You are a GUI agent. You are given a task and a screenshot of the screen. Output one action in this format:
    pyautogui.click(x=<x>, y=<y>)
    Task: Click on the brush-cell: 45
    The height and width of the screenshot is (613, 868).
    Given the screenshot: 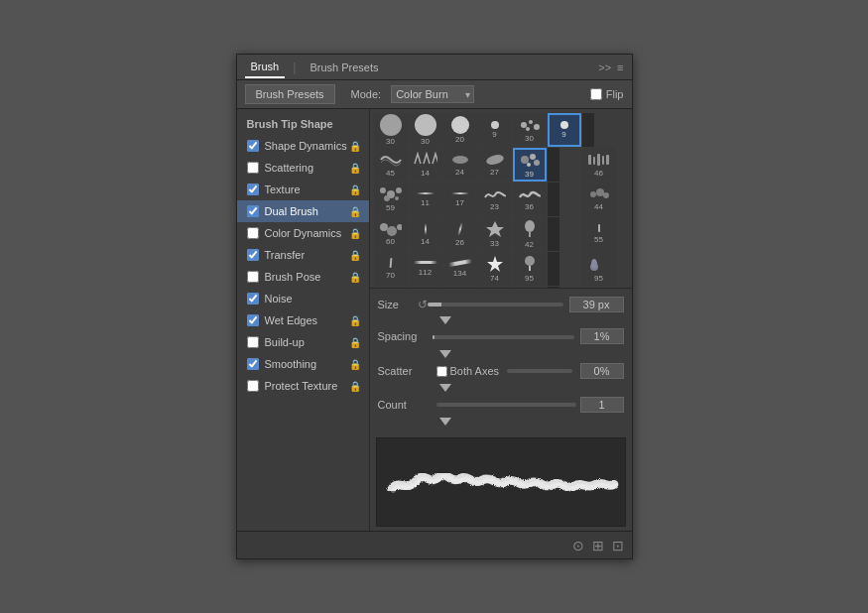 What is the action you would take?
    pyautogui.click(x=391, y=165)
    